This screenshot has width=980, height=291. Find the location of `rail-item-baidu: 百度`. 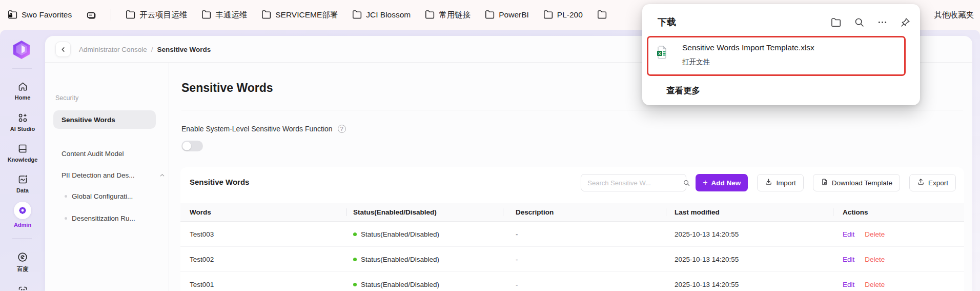

rail-item-baidu: 百度 is located at coordinates (23, 262).